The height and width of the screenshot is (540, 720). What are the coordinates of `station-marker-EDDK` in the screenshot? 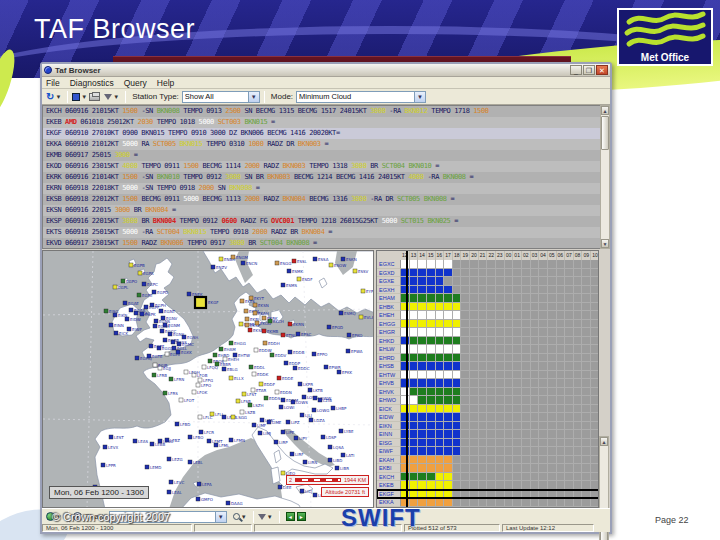 It's located at (254, 374).